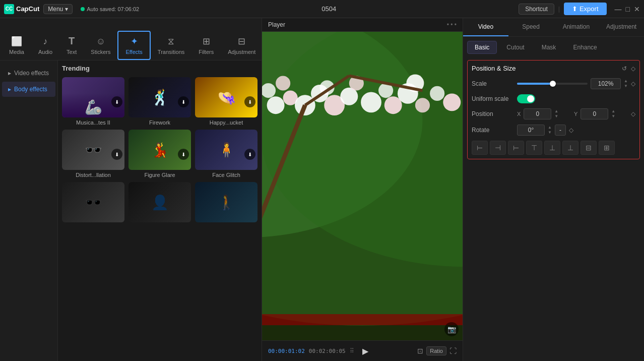 This screenshot has height=361, width=644. I want to click on effect-card-6: 🧍 ⬇ Face Glitch, so click(226, 154).